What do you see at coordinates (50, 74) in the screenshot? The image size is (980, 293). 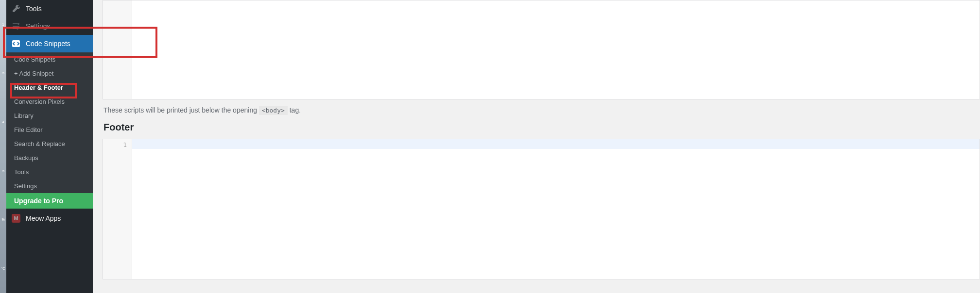 I see `sub-item-add-snippet: + Add Snippet` at bounding box center [50, 74].